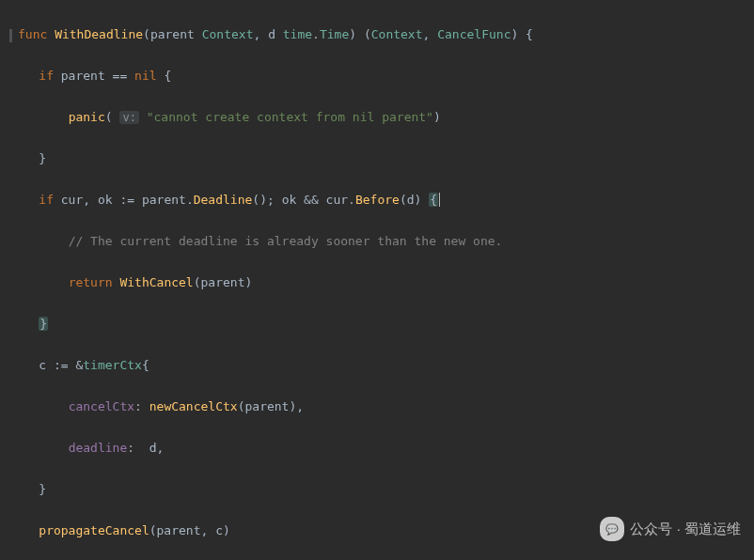  I want to click on code-line: if parent == nil {, so click(380, 76).